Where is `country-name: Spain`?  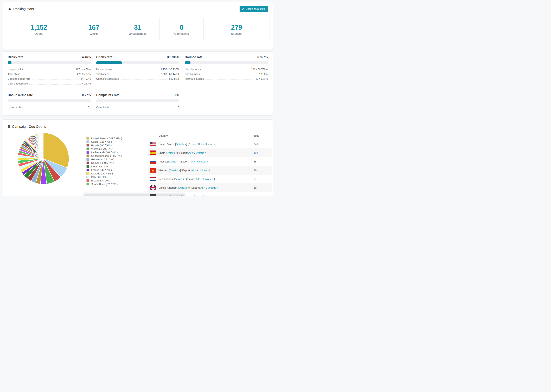
country-name: Spain is located at coordinates (162, 153).